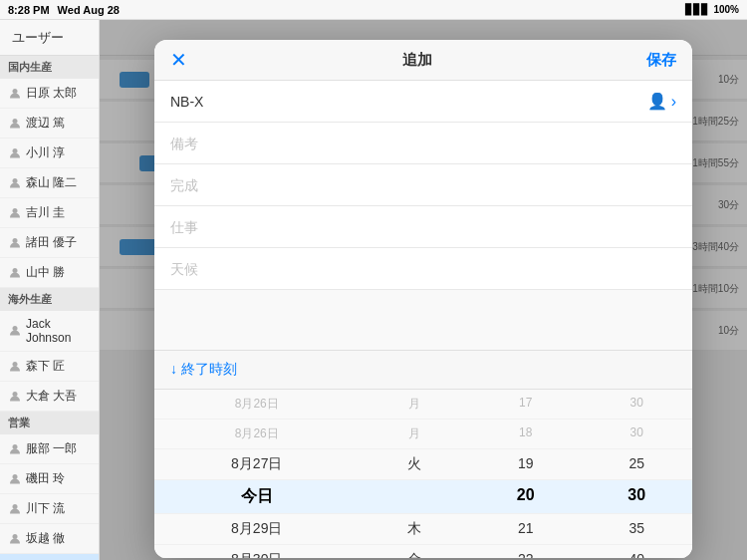 Image resolution: width=747 pixels, height=560 pixels. Describe the element at coordinates (58, 331) in the screenshot. I see `sidebar-item-label: Jack Johnson` at that location.